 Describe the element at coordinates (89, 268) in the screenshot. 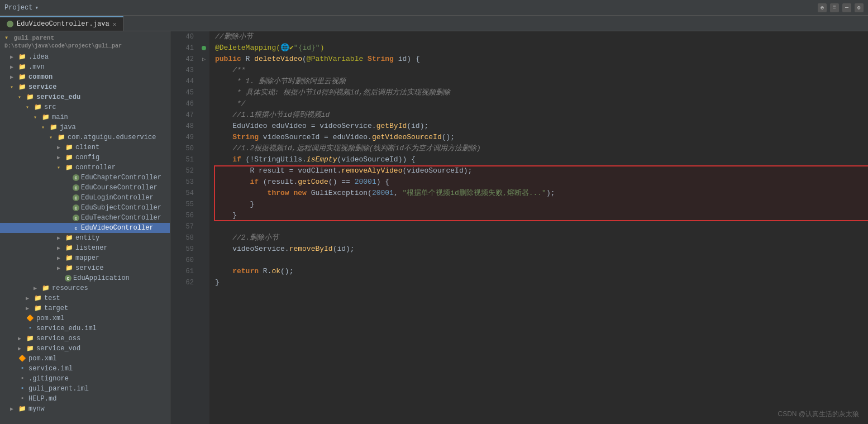

I see `sidebar-item-label: service` at that location.